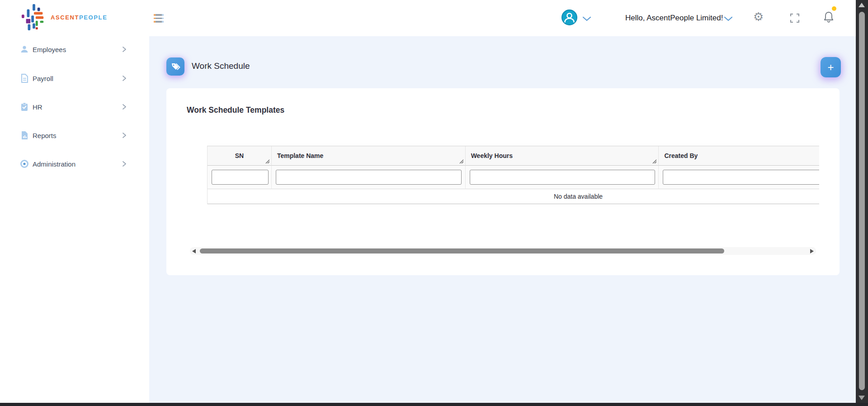  I want to click on clipboard-check-icon, so click(24, 107).